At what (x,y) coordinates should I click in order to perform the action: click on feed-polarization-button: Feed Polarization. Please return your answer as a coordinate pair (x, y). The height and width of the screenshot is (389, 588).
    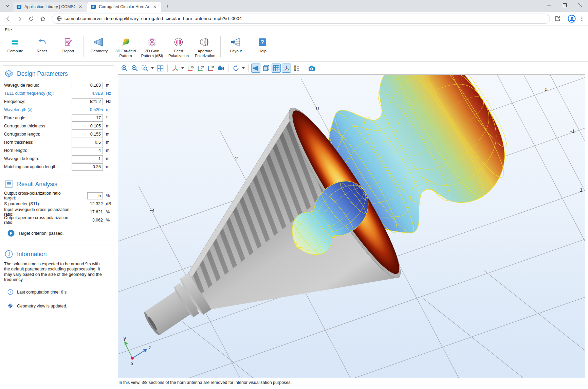
    Looking at the image, I should click on (179, 47).